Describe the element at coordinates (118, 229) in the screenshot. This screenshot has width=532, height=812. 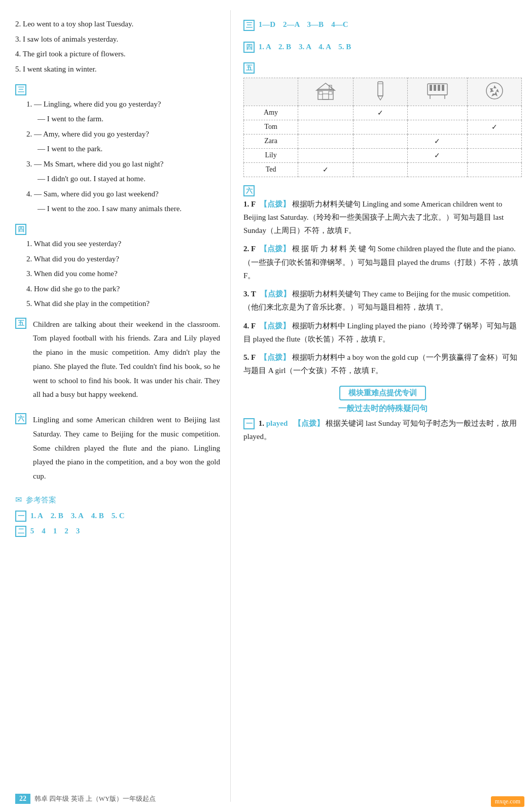
I see `section-four-header: 四` at that location.